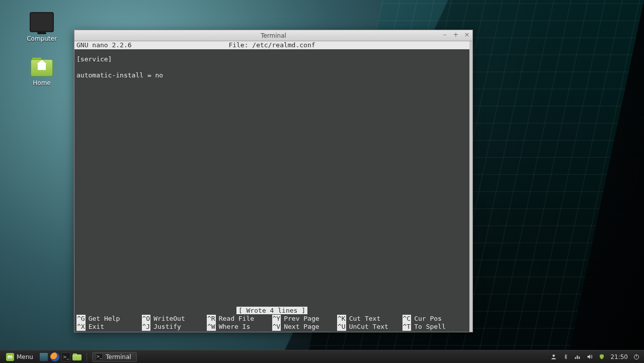  Describe the element at coordinates (305, 327) in the screenshot. I see `shortcut-next-page: ^VNext Page` at that location.